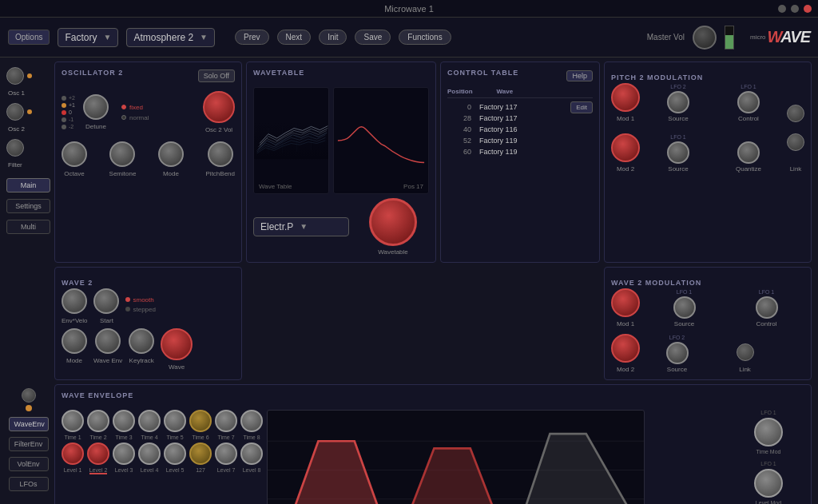 This screenshot has height=504, width=818. Describe the element at coordinates (745, 352) in the screenshot. I see `wave2-link2-knob` at that location.